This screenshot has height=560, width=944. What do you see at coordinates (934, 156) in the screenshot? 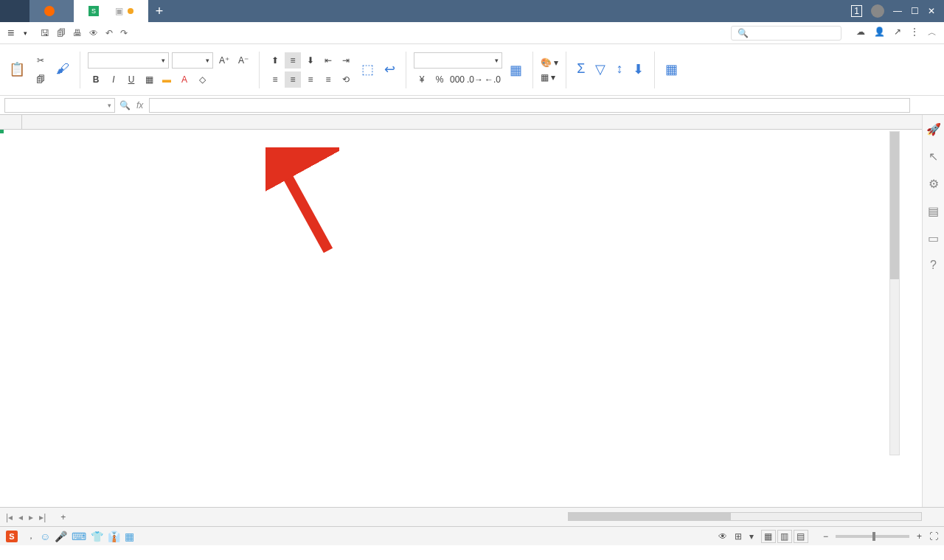
I see `pointer-icon: ↖` at bounding box center [934, 156].